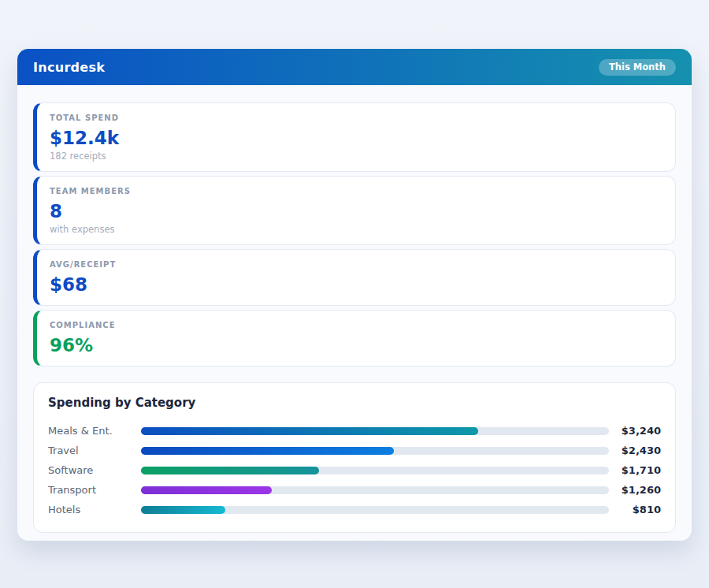  Describe the element at coordinates (635, 490) in the screenshot. I see `category-value: $1,260` at that location.